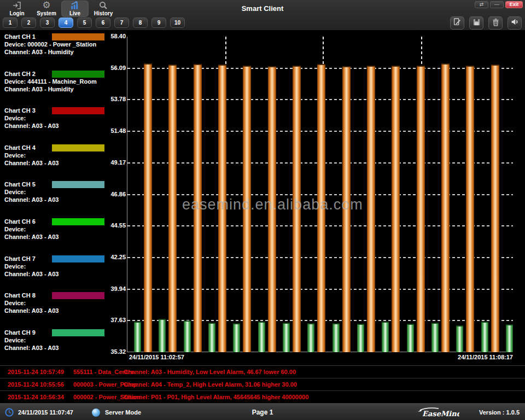 The image size is (525, 420). What do you see at coordinates (66, 45) in the screenshot?
I see `channel-device: Device: 000002 - Power _Station` at bounding box center [66, 45].